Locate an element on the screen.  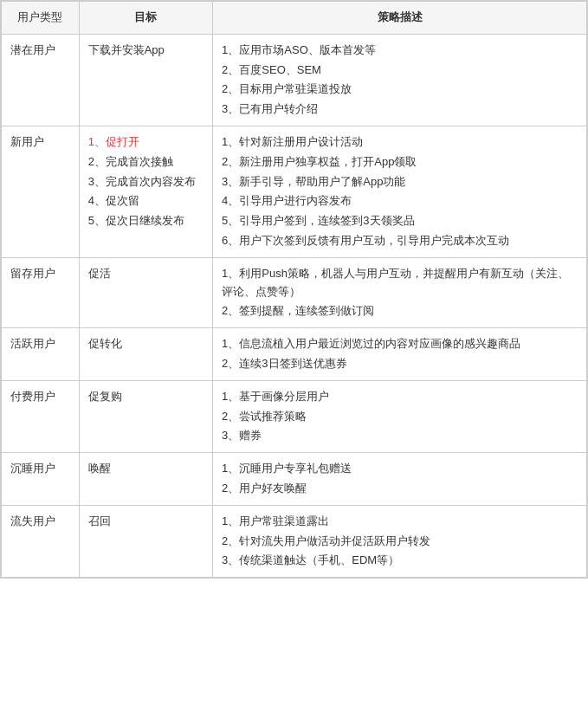
table-row: 沉睡用户唤醒1、沉睡用户专享礼包赠送2、用户好友唤醒 is located at coordinates (294, 480).